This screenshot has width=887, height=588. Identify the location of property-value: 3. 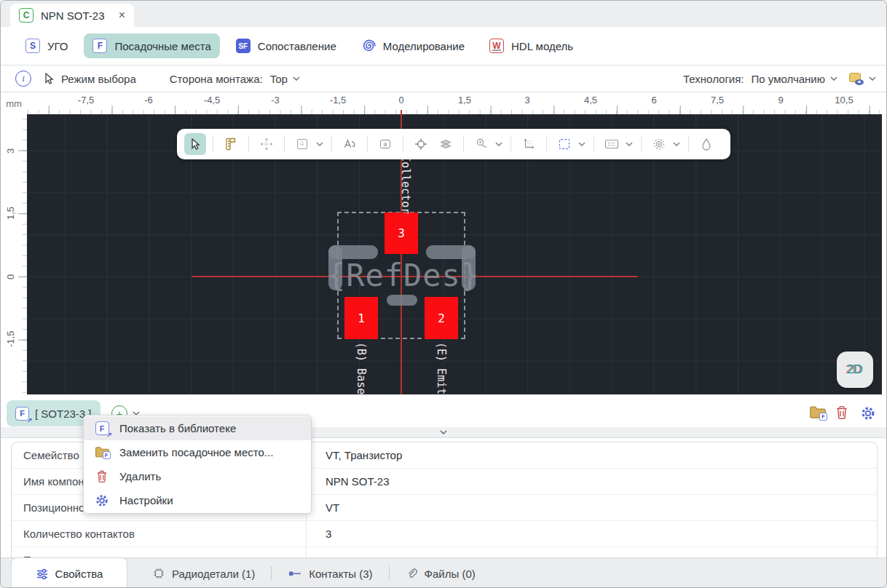
(591, 534).